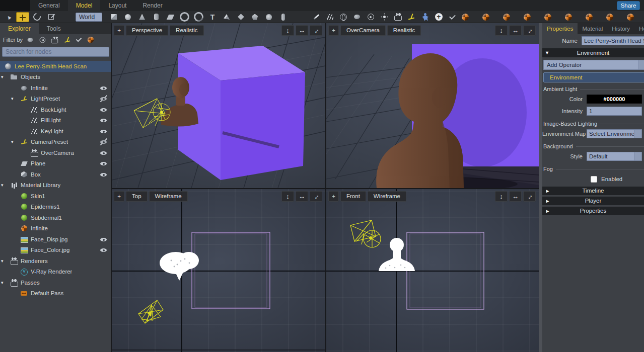 The width and height of the screenshot is (644, 352). What do you see at coordinates (593, 201) in the screenshot?
I see `player-section-header: ▸ Player` at bounding box center [593, 201].